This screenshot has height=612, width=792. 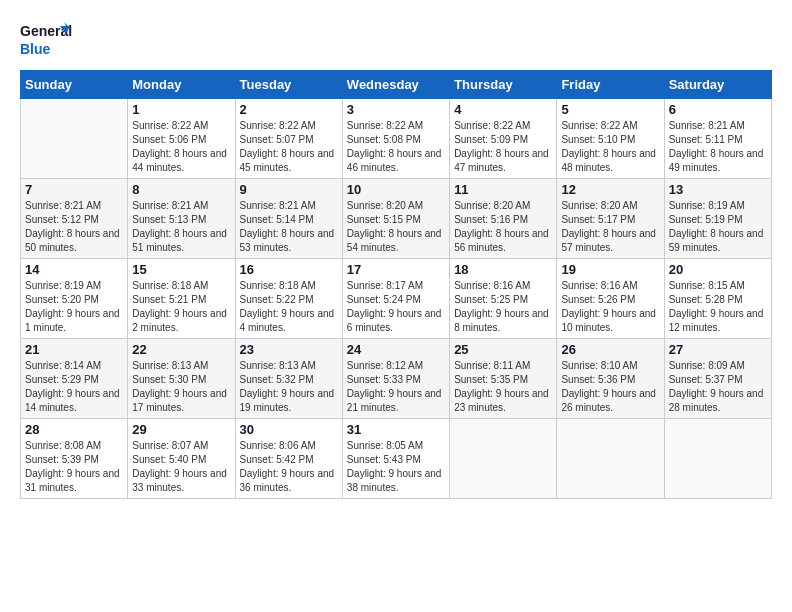 I want to click on day-info: Sunrise: 8:20 AMSunset: 5:15 PMDaylight:…, so click(x=396, y=227).